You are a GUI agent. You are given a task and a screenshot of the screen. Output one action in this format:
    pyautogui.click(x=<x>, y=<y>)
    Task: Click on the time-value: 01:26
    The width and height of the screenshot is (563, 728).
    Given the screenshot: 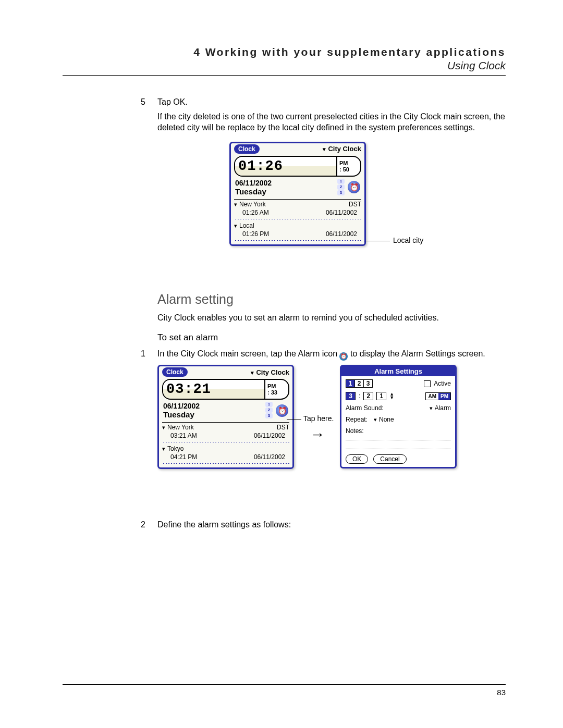 What is the action you would take?
    pyautogui.click(x=286, y=166)
    